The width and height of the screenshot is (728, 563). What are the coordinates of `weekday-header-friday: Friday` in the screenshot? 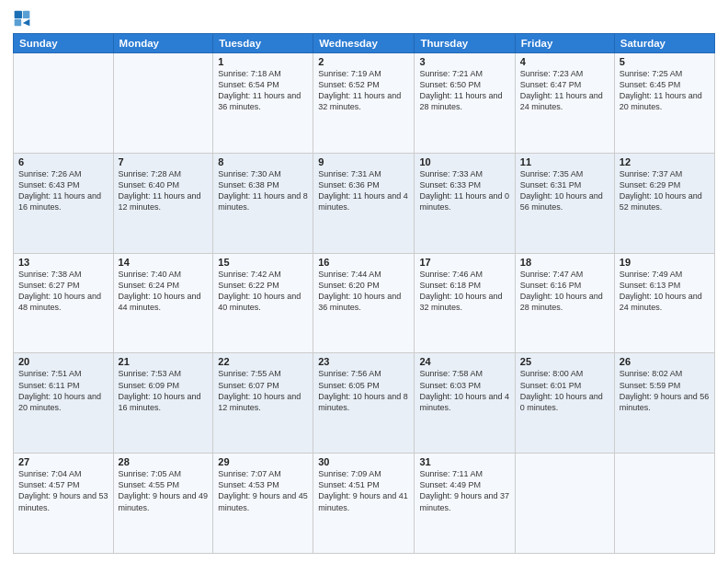 It's located at (564, 44).